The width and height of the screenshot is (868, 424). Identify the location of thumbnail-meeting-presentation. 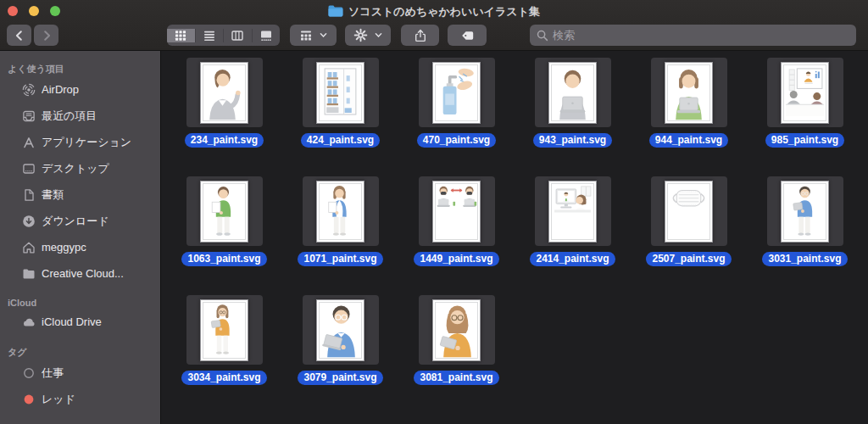
(805, 93).